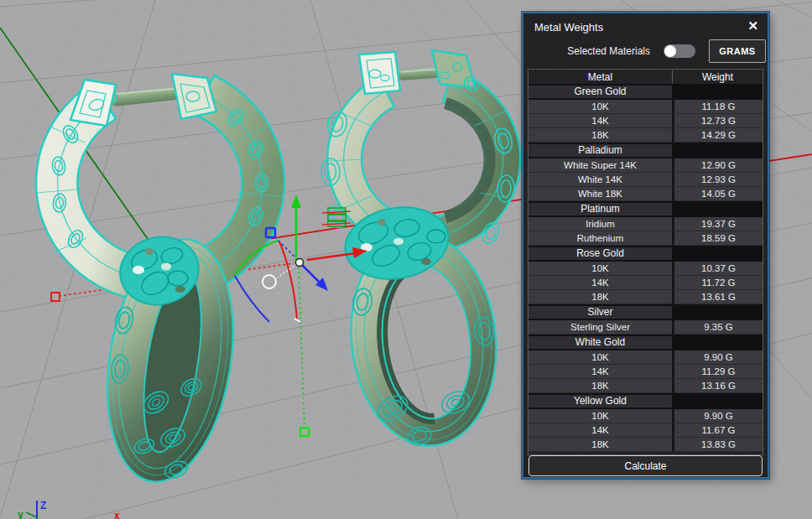  Describe the element at coordinates (646, 283) in the screenshot. I see `table-row: 14K11.72 G` at that location.